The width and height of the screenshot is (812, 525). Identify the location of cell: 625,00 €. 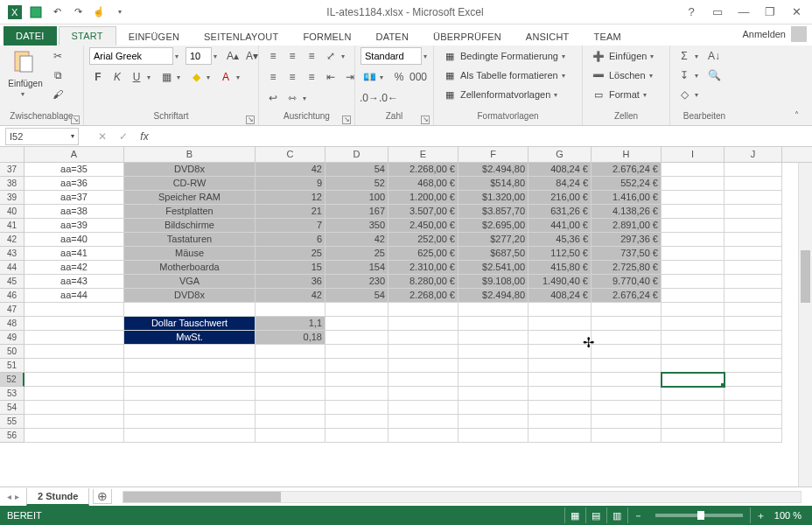
(424, 254).